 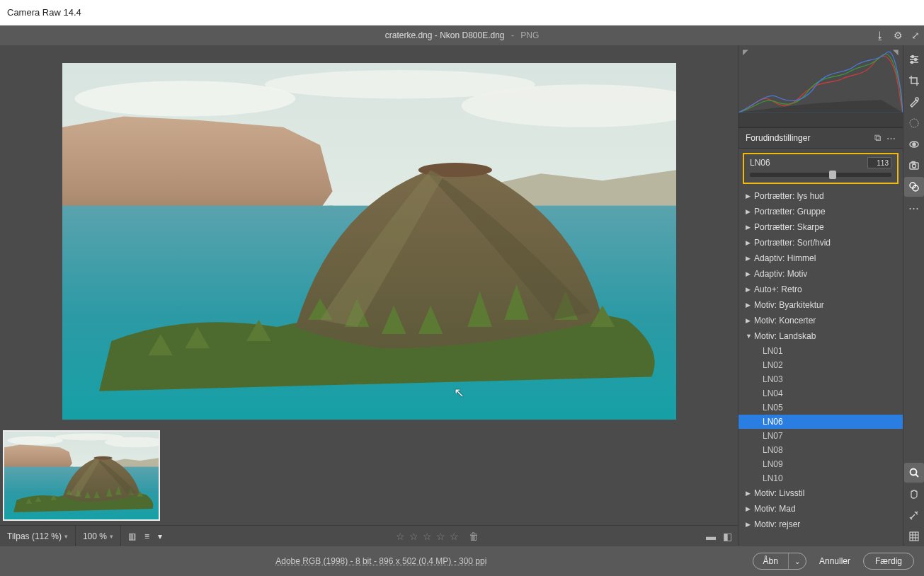 I want to click on chevron-down-icon, so click(x=750, y=336).